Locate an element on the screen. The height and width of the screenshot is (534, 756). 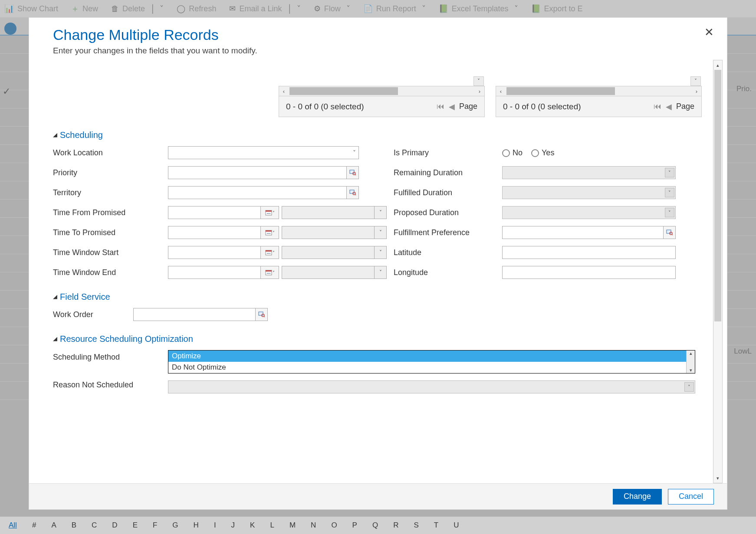
work-location-select: ˅ is located at coordinates (263, 153).